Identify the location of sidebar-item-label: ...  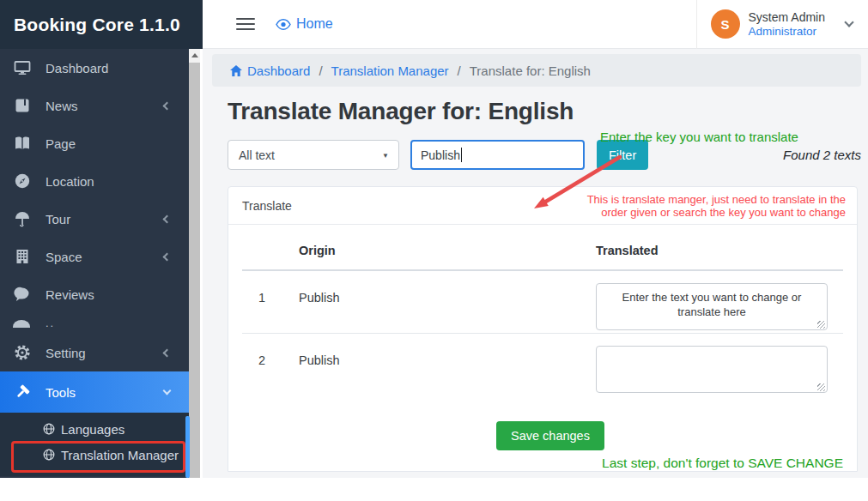
(50, 323).